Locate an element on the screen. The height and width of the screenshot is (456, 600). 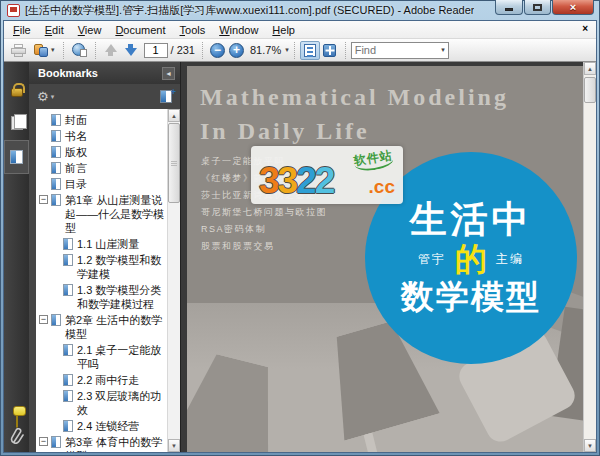
bookmark-item: 2.3 双层玻璃的功效 is located at coordinates (102, 403).